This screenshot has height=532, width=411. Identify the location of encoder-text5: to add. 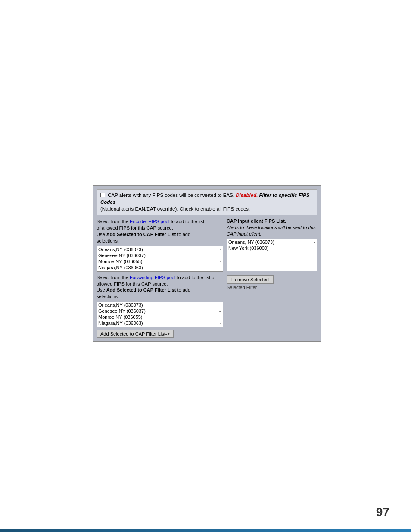
(184, 234).